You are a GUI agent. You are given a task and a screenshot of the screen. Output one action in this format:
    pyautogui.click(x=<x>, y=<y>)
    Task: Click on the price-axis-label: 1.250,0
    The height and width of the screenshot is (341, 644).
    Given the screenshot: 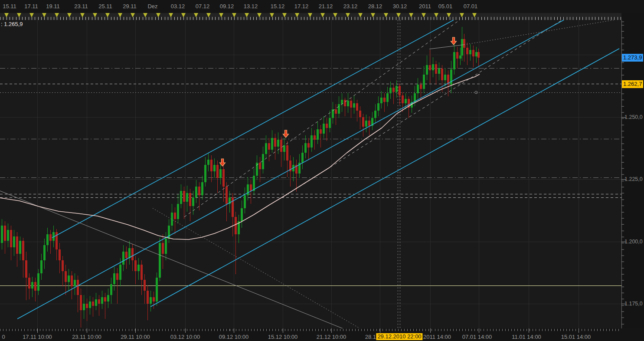 What is the action you would take?
    pyautogui.click(x=634, y=117)
    